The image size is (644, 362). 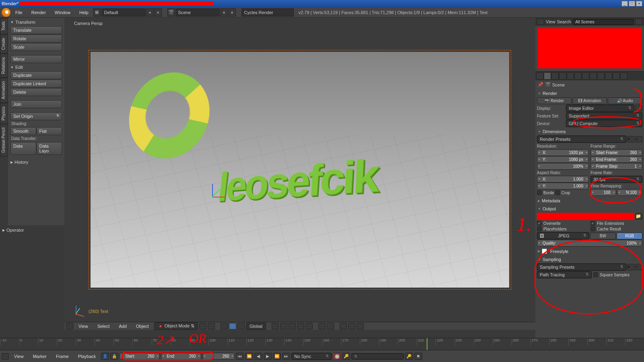 I want to click on browse-folder-icon: 📁, so click(x=639, y=216).